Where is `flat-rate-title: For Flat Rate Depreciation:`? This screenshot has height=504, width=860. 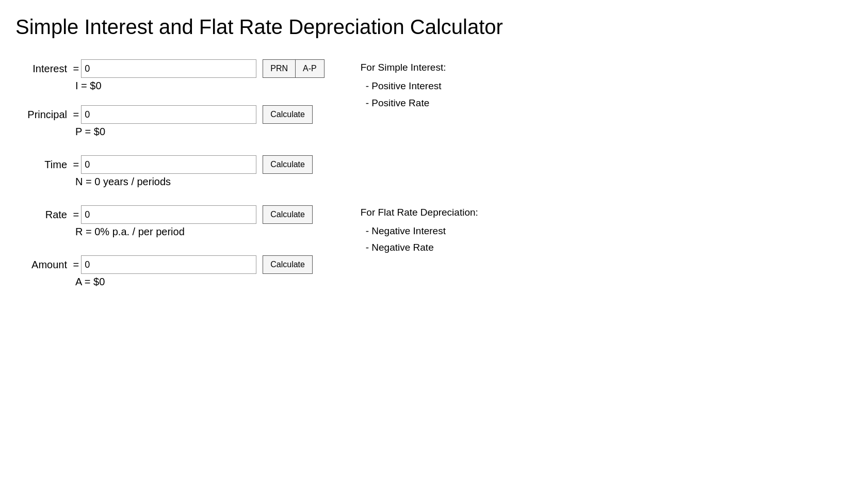 flat-rate-title: For Flat Rate Depreciation: is located at coordinates (419, 213).